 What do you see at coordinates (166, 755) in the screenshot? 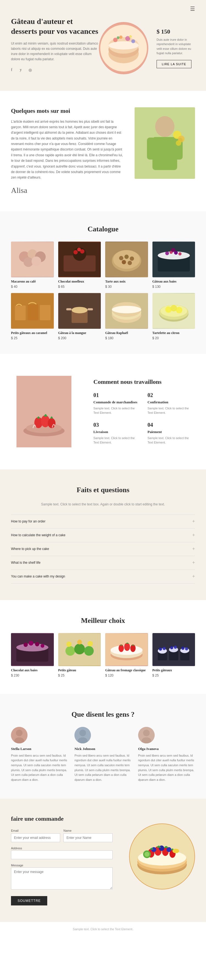
I see `testimonial-3: Olga Ivanova Proin sed libero arcu sem s…` at bounding box center [166, 755].